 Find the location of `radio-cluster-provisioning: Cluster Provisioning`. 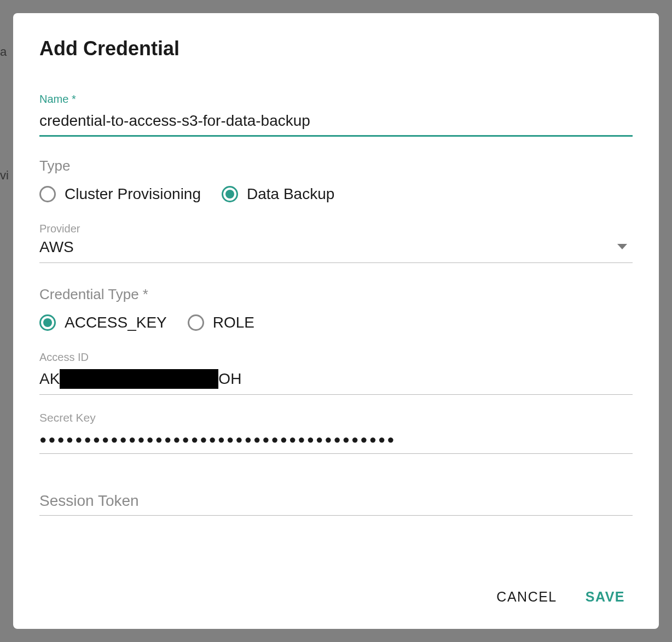

radio-cluster-provisioning: Cluster Provisioning is located at coordinates (120, 194).